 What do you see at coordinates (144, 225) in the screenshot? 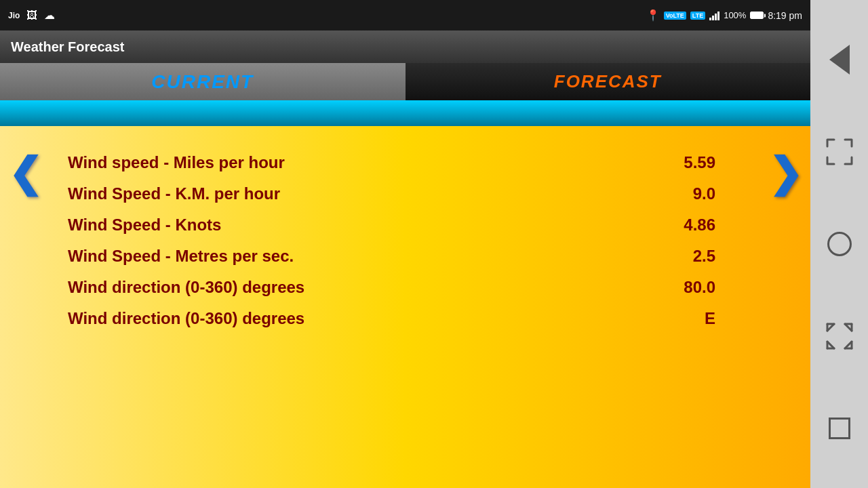
I see `label-wind-knots: Wind Speed - Knots` at bounding box center [144, 225].